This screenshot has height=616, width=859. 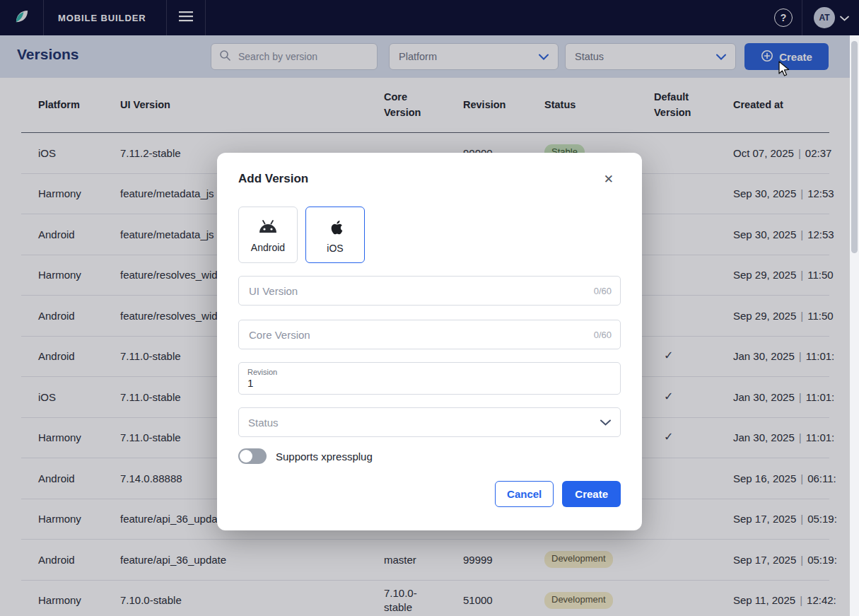 I want to click on ui-version-input, so click(x=421, y=291).